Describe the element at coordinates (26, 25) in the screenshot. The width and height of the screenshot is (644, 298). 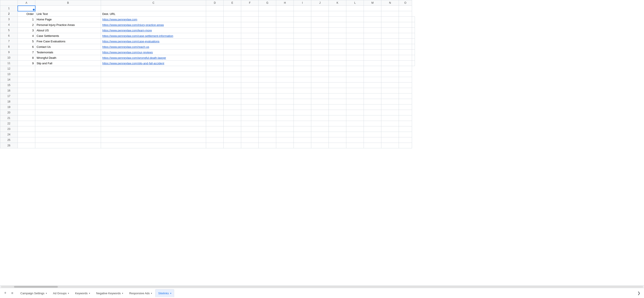
I see `cell-a4-order: 2` at that location.